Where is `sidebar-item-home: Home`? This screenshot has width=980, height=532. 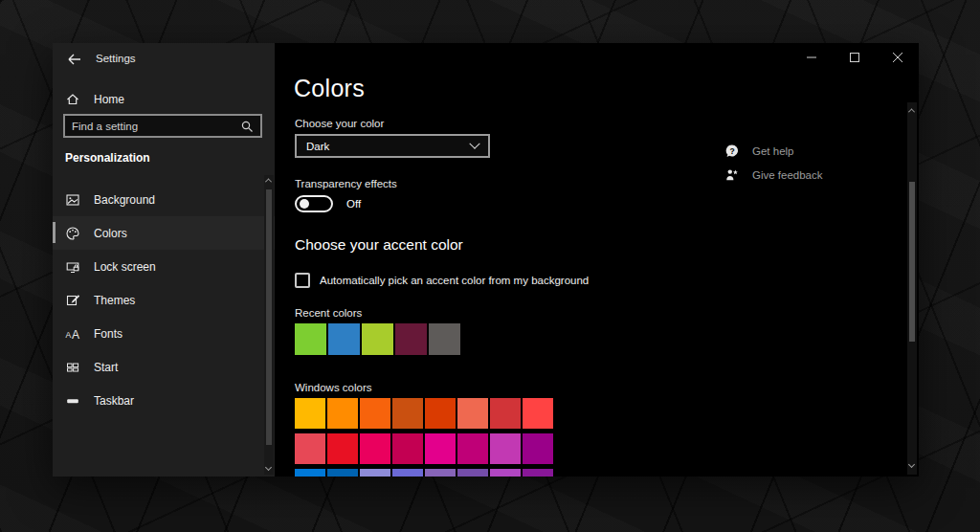 sidebar-item-home: Home is located at coordinates (164, 100).